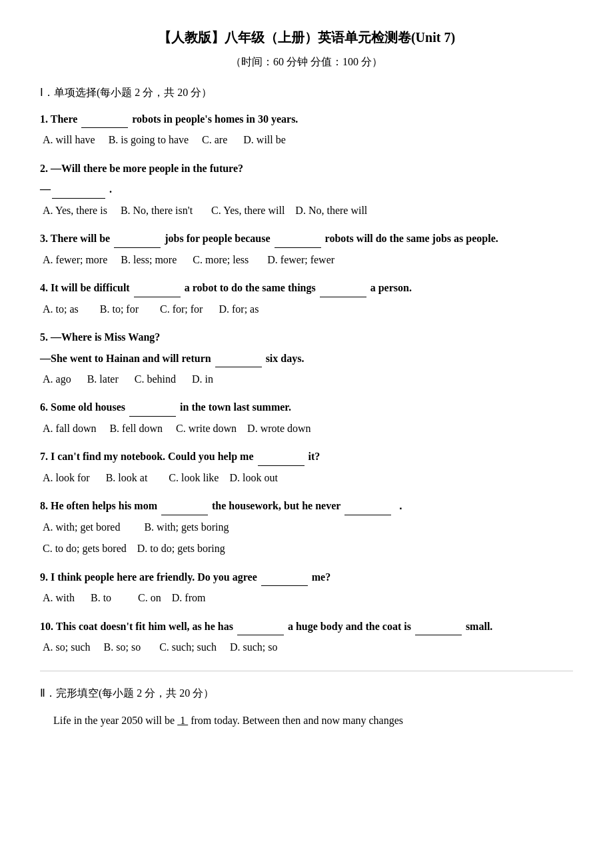 The height and width of the screenshot is (868, 613). Describe the element at coordinates (306, 359) in the screenshot. I see `question-5-text2: —She went to Hainan and will return six …` at that location.